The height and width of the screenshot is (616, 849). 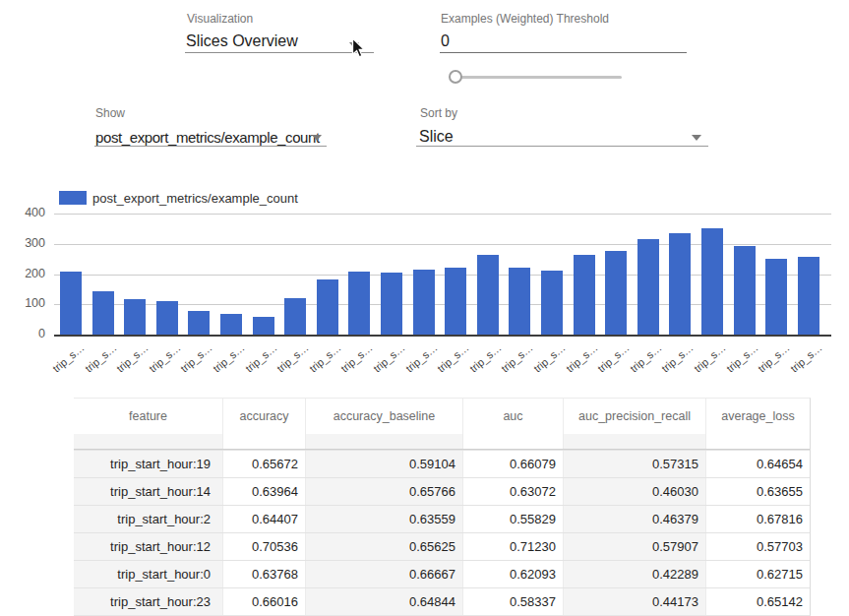 What do you see at coordinates (442, 574) in the screenshot?
I see `table-row: trip_start_hour:00.637680.666670.620930.…` at bounding box center [442, 574].